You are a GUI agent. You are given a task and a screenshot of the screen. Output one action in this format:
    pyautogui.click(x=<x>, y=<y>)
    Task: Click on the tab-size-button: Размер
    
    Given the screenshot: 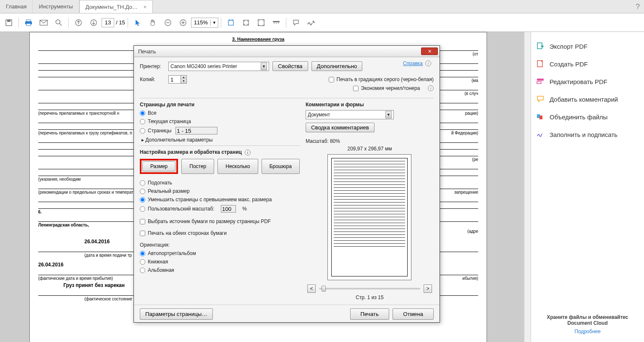 What is the action you would take?
    pyautogui.click(x=159, y=166)
    